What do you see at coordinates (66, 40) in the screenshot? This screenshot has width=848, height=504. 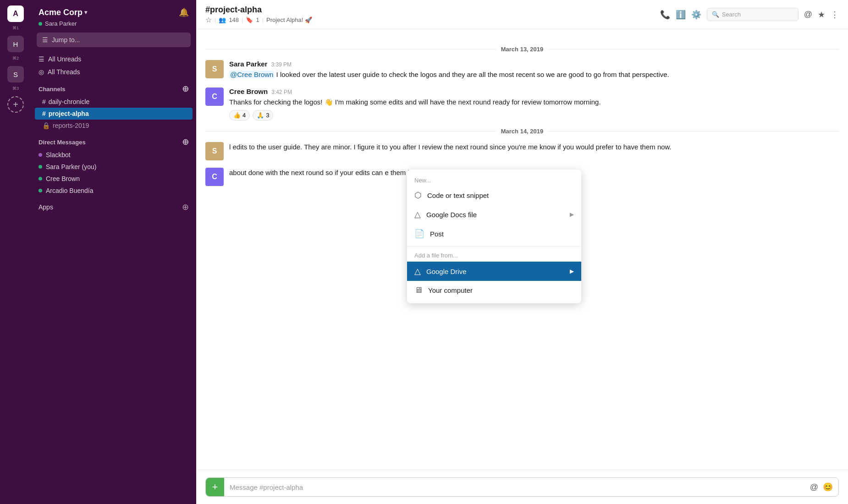 I see `jump-to-label: Jump to...` at bounding box center [66, 40].